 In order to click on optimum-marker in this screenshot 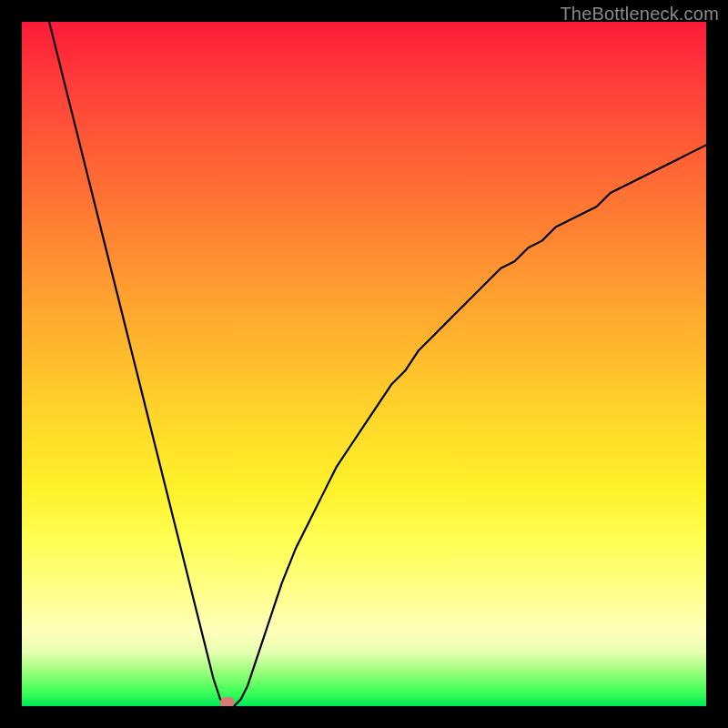, I will do `click(228, 702)`.